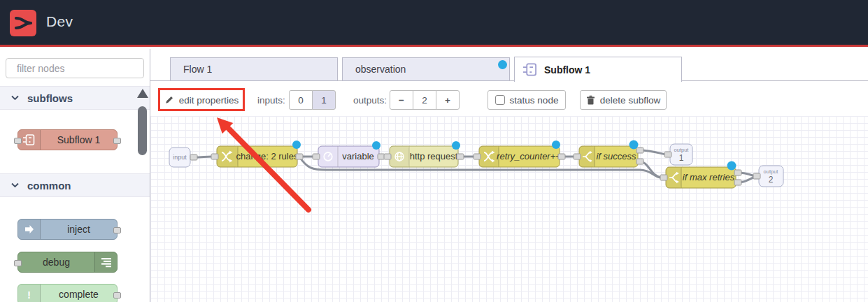 Image resolution: width=868 pixels, height=302 pixels. Describe the element at coordinates (201, 100) in the screenshot. I see `edit-properties-button: edit properties` at that location.